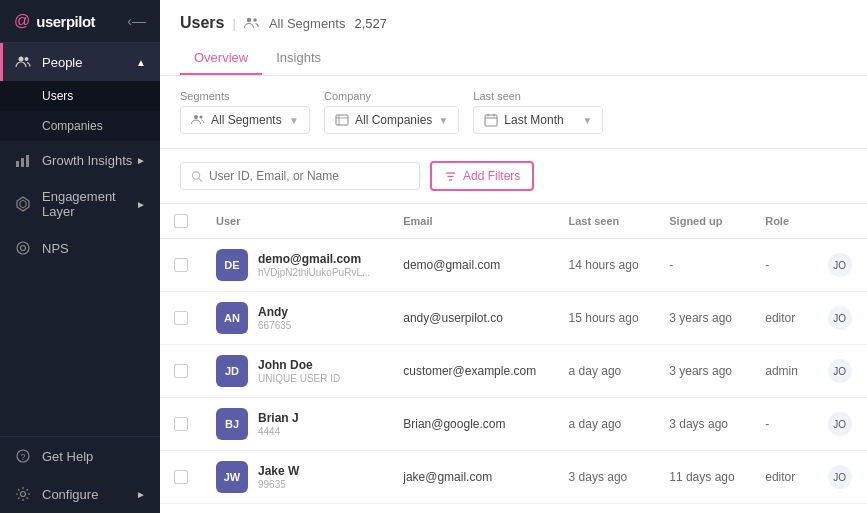 Image resolution: width=867 pixels, height=513 pixels. Describe the element at coordinates (232, 265) in the screenshot. I see `user-avatar: DE` at that location.